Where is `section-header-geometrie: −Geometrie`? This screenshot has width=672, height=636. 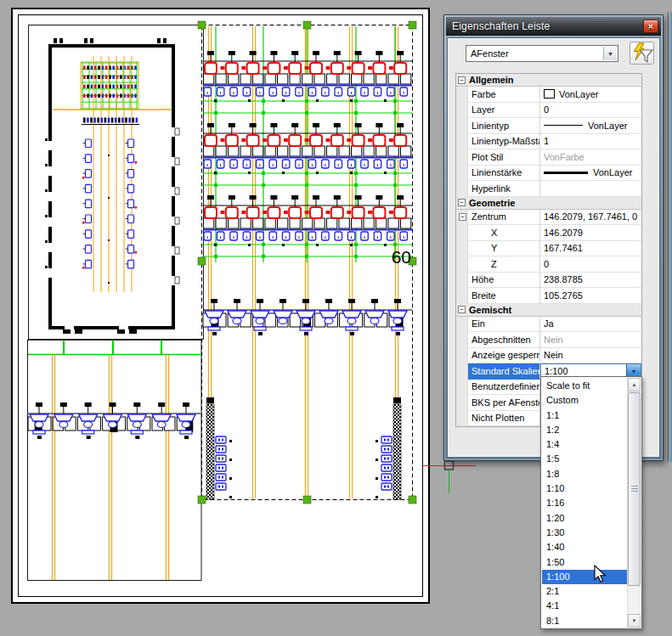 section-header-geometrie: −Geometrie is located at coordinates (549, 204).